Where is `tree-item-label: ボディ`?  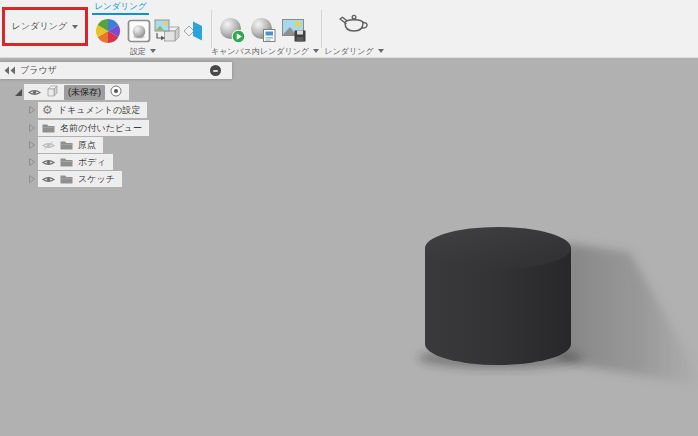 tree-item-label: ボディ is located at coordinates (92, 162).